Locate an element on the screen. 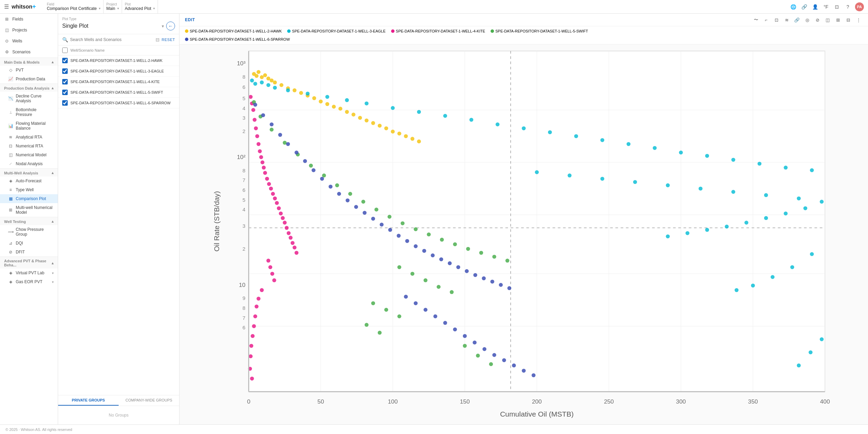 This screenshot has height=434, width=868. expand-icon: ⊡ is located at coordinates (837, 7).